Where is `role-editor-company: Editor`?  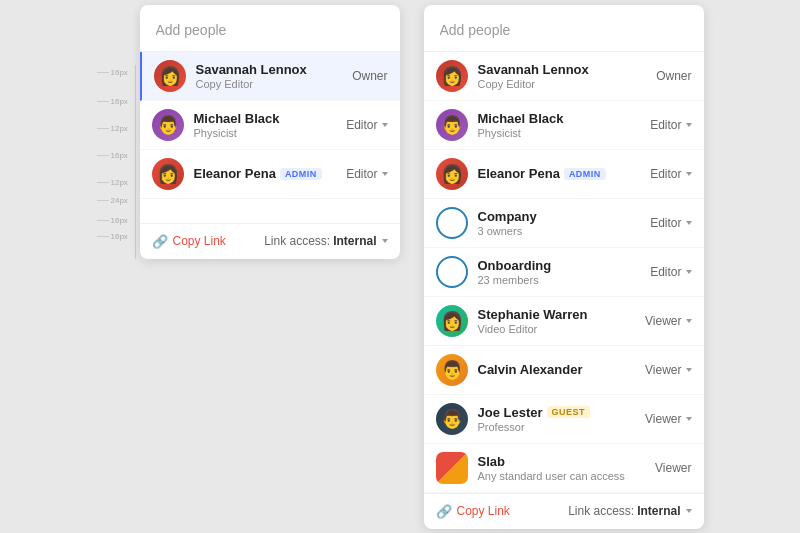
role-editor-company: Editor is located at coordinates (670, 223).